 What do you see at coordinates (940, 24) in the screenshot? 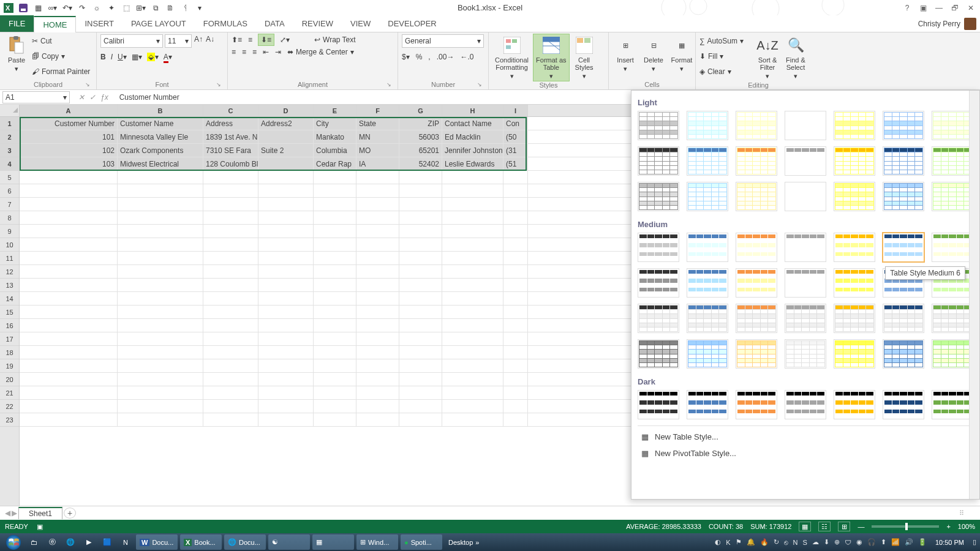
I see `user-name: Christy Perry` at bounding box center [940, 24].